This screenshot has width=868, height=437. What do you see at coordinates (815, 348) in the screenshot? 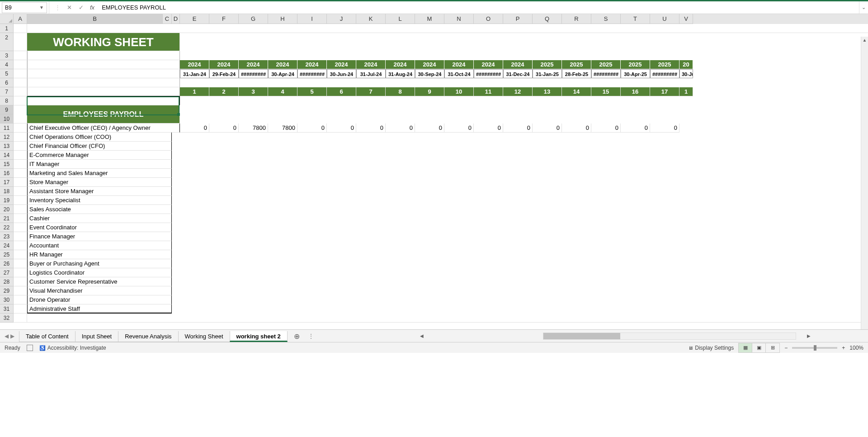
I see `zoom-thumb` at bounding box center [815, 348].